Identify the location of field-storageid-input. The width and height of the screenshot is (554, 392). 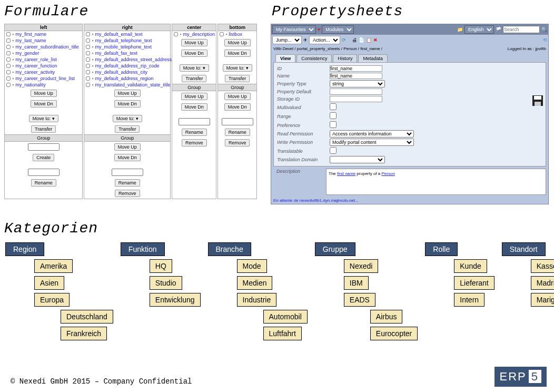
(356, 99).